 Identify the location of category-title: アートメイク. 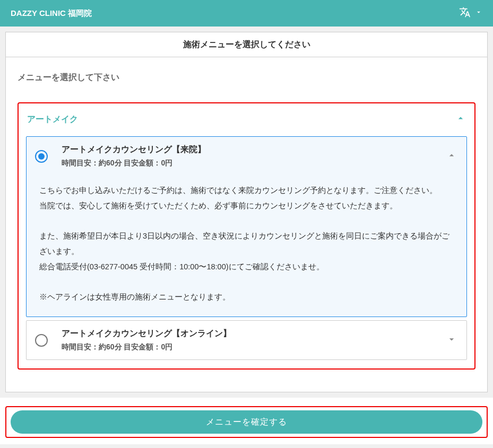
(53, 120).